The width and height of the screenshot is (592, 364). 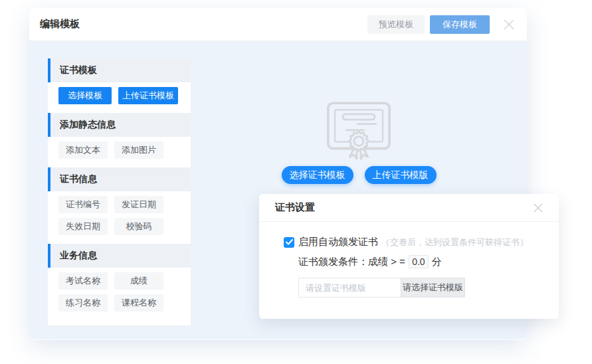 What do you see at coordinates (509, 25) in the screenshot?
I see `close-icon` at bounding box center [509, 25].